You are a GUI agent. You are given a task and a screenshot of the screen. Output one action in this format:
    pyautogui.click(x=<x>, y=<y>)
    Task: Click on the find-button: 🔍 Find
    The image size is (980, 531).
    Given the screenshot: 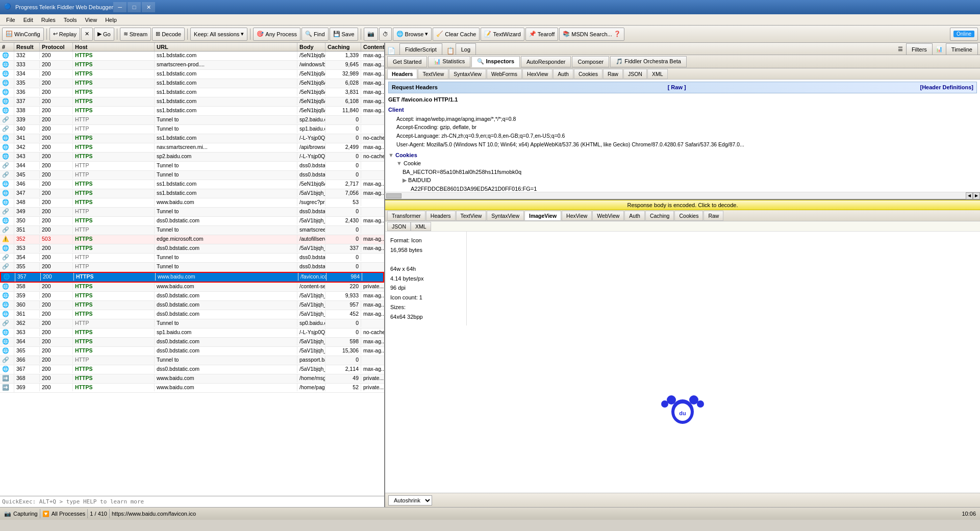 What is the action you would take?
    pyautogui.click(x=315, y=34)
    